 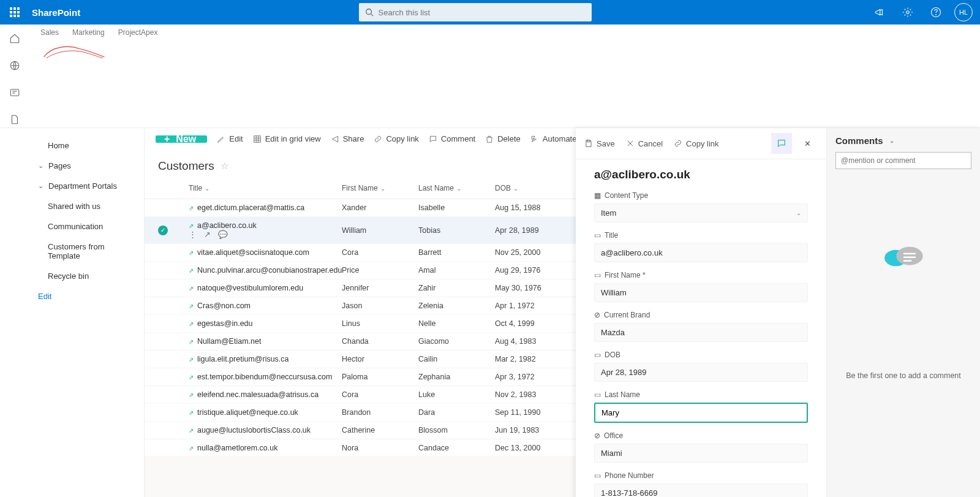 What do you see at coordinates (87, 313) in the screenshot?
I see `left-nav: Home ⌄Pages ⌄Department Portals Shared w…` at bounding box center [87, 313].